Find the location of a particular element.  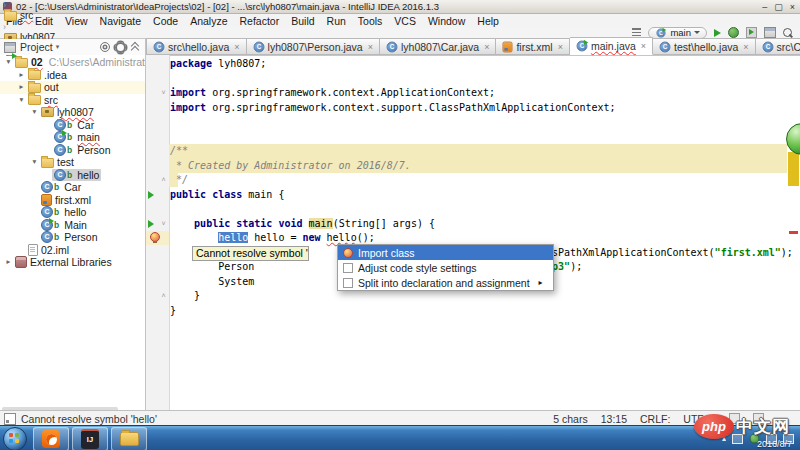

menu-help: Help is located at coordinates (488, 21).